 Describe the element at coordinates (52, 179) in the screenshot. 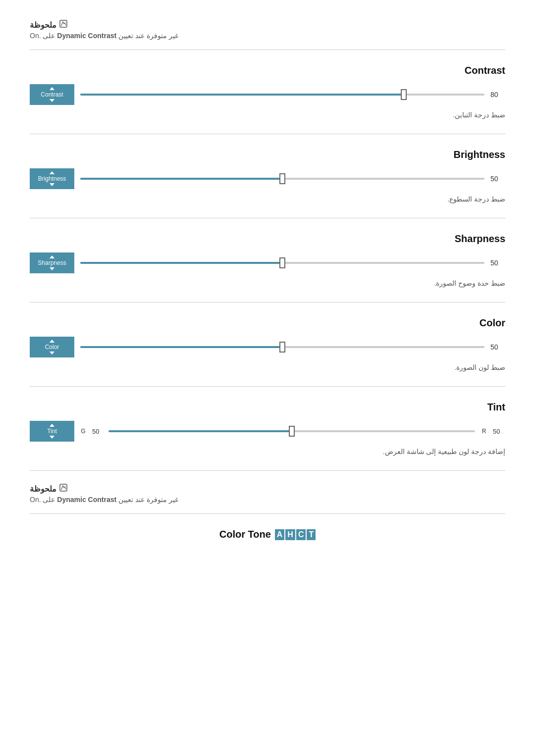

I see `brightness-label-box: Brightness` at that location.